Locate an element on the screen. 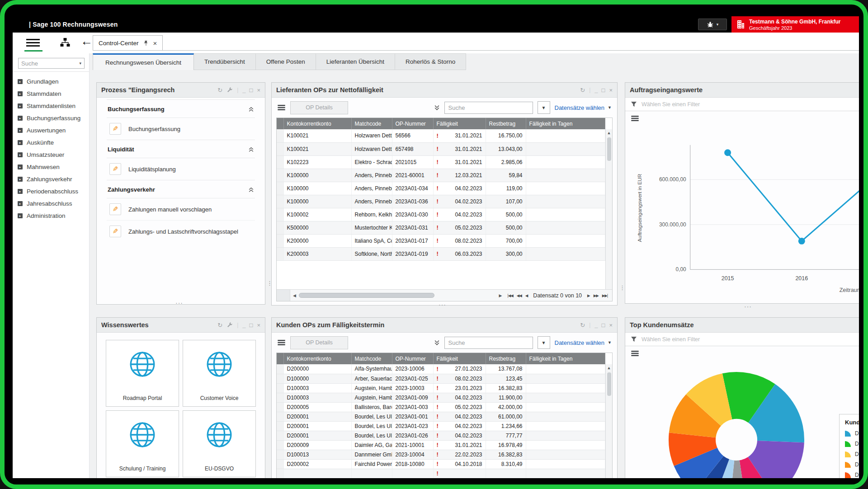  tile-roadmap-portal: Roadmap Portal is located at coordinates (142, 373).